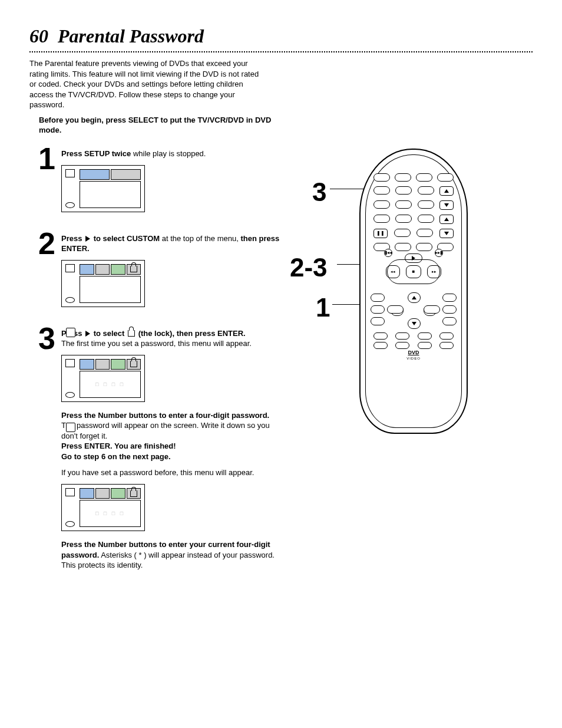 The image size is (562, 728). I want to click on step-1-screen, so click(103, 189).